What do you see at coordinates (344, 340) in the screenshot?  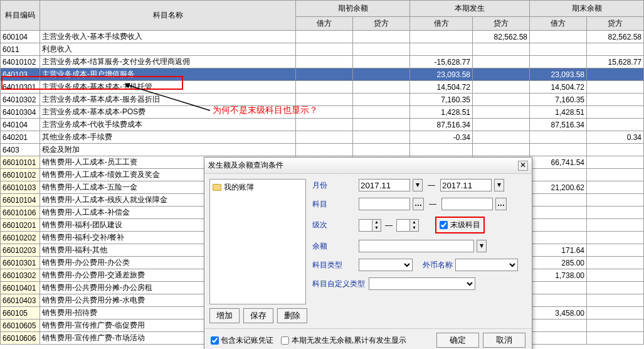 I see `show-accum-checkbox-wrap: 本期无发生无余额,累计有发生显示` at bounding box center [344, 340].